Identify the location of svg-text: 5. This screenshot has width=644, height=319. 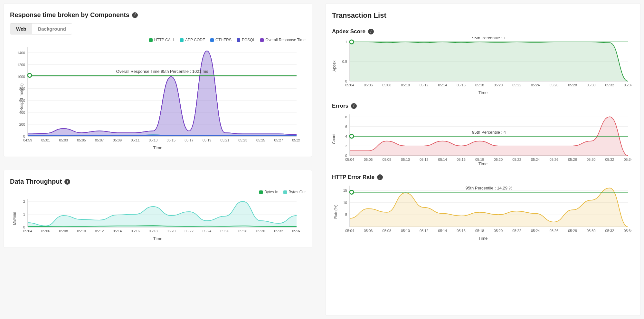
(346, 215).